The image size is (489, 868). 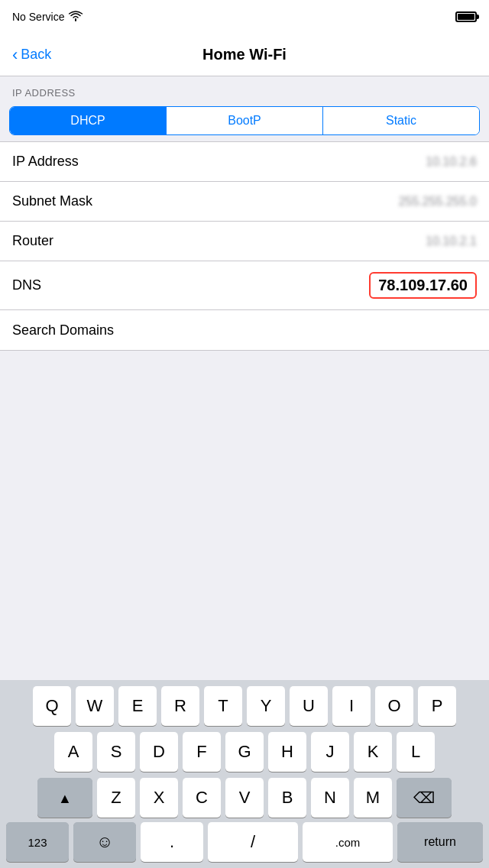 What do you see at coordinates (330, 752) in the screenshot?
I see `key-j: J` at bounding box center [330, 752].